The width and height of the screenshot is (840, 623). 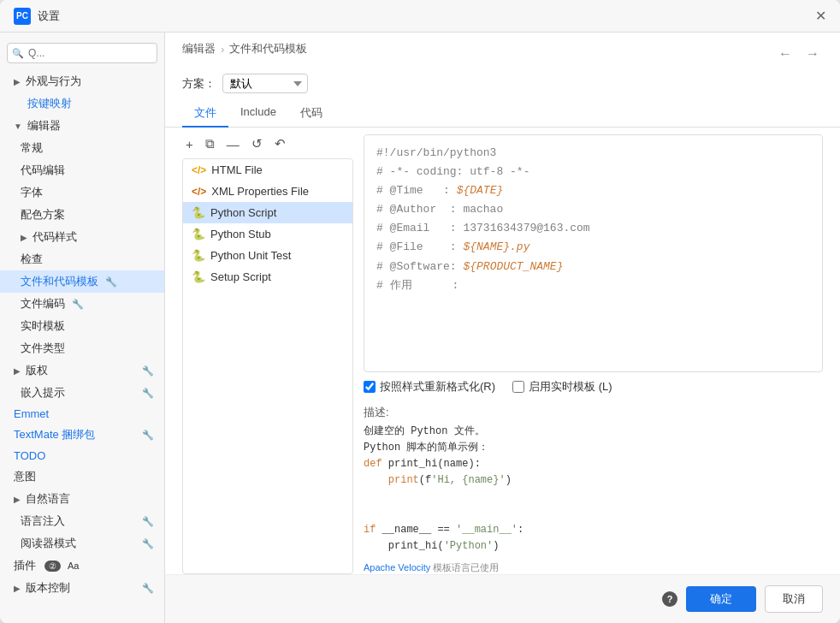 What do you see at coordinates (438, 387) in the screenshot?
I see `reformat-label: 按照样式重新格式化(R)` at bounding box center [438, 387].